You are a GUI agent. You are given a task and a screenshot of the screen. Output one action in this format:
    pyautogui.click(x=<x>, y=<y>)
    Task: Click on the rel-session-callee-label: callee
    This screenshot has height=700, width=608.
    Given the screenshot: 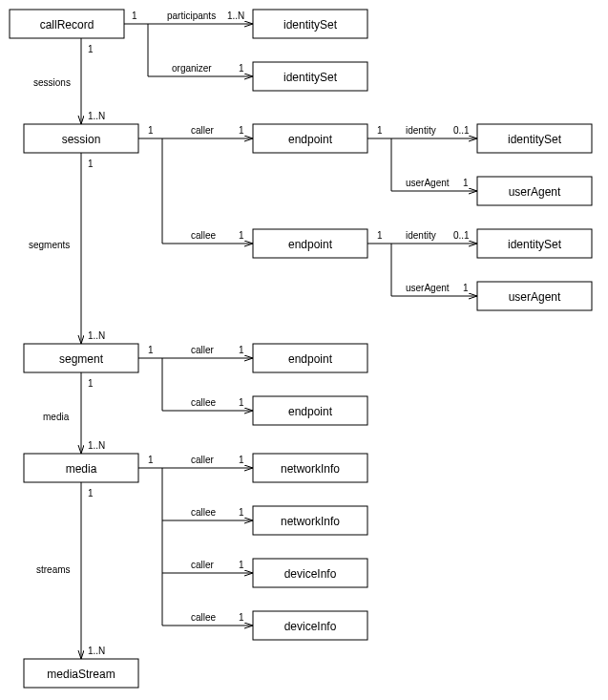 What is the action you would take?
    pyautogui.click(x=204, y=235)
    